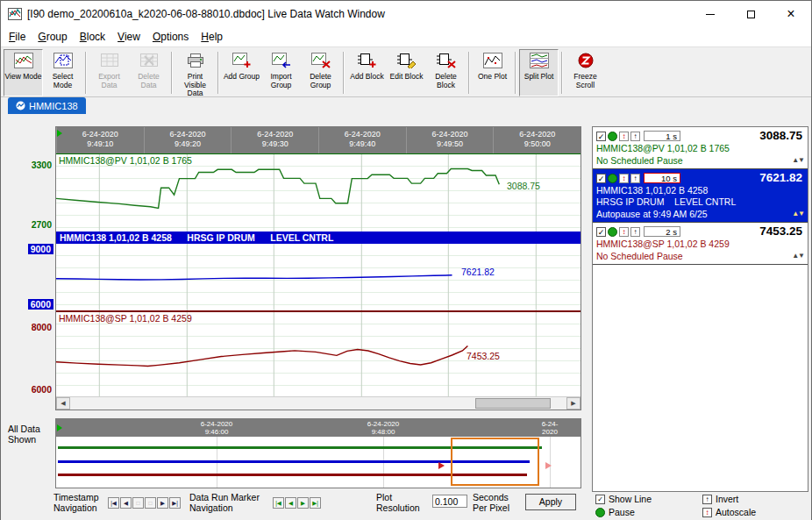  What do you see at coordinates (318, 453) in the screenshot?
I see `overview-plot: 6-24-2020 9:46:00 6-24-2020 9:48:00 6-24…` at bounding box center [318, 453].